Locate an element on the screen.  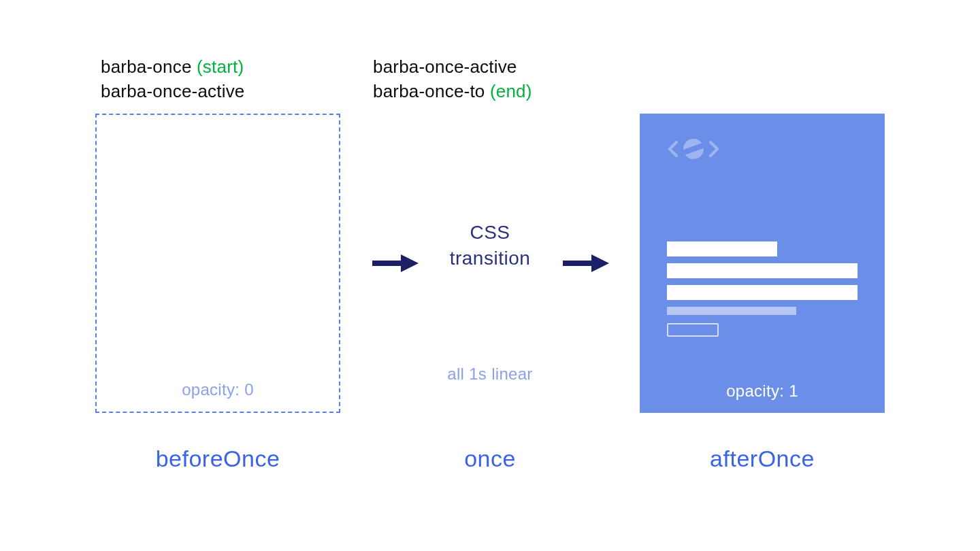
opacity-label-right: opacity: 1 is located at coordinates (762, 391).